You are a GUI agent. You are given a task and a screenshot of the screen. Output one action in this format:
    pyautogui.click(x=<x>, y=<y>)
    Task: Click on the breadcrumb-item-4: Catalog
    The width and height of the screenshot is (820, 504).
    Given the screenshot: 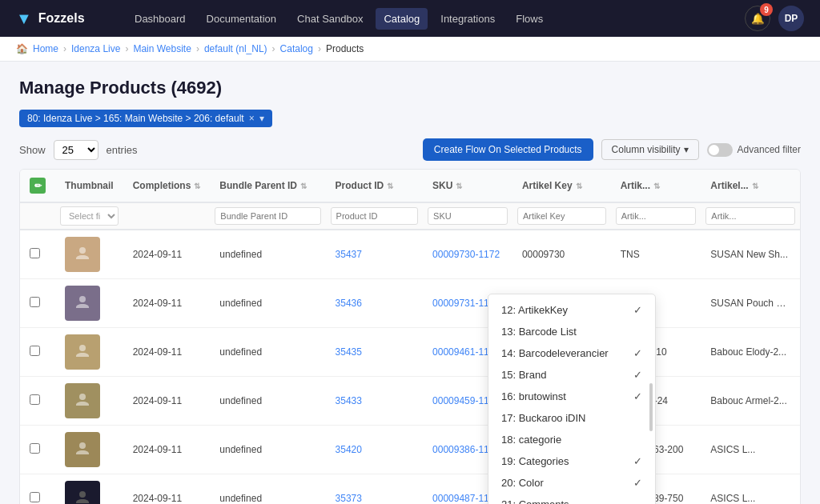 What is the action you would take?
    pyautogui.click(x=296, y=49)
    